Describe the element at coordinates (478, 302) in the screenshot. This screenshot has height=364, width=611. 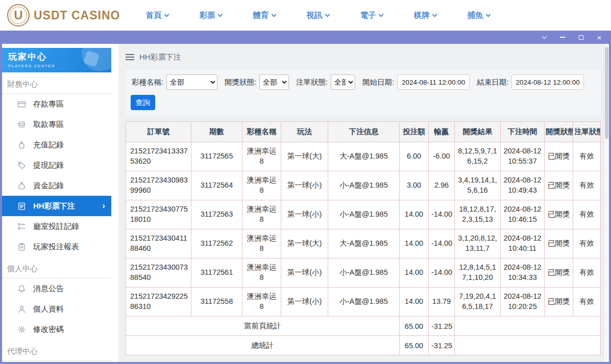
I see `cell-result: 7,19,20,4,16,5,18,17` at that location.